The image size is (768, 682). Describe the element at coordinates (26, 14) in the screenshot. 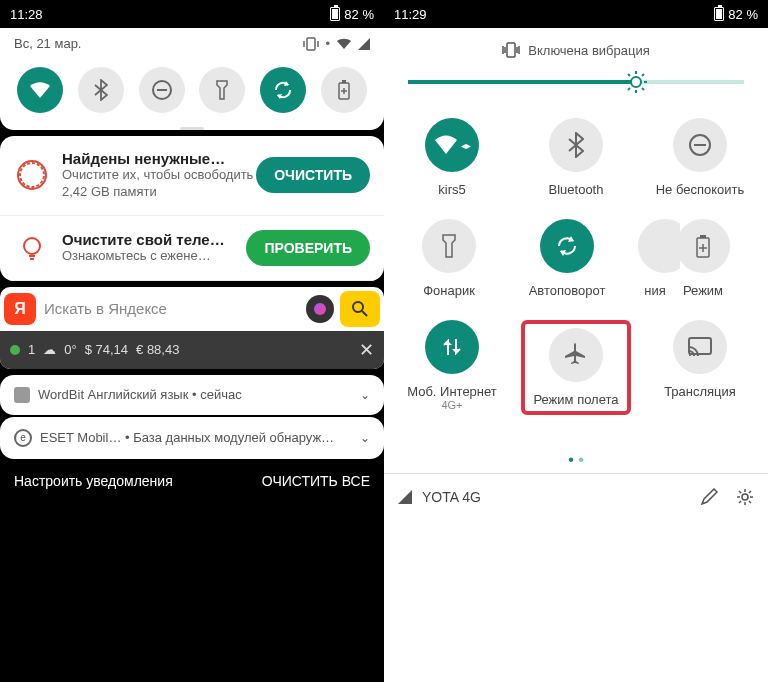

I see `status-time: 11:28` at that location.